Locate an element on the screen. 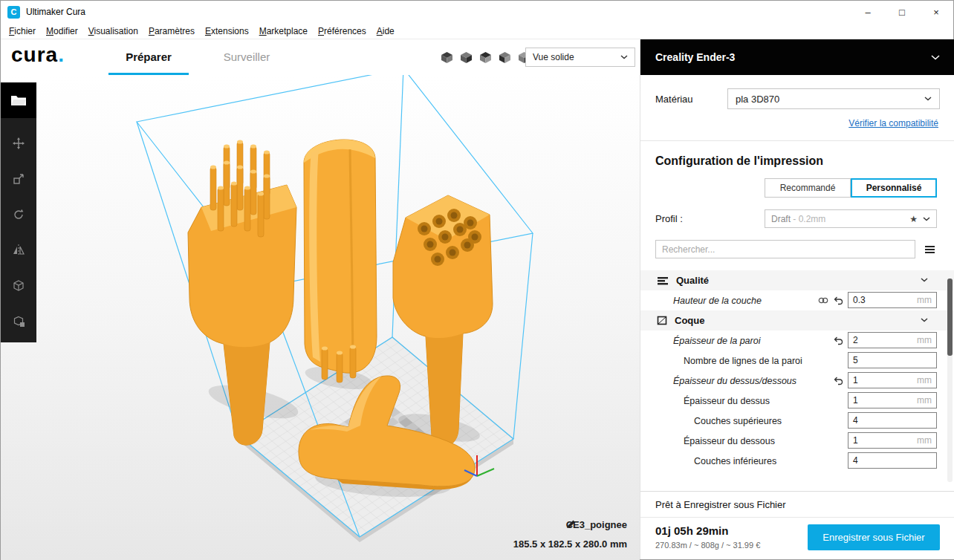  model-dimensions: 185.5 x 182.5 x 280.0 mm is located at coordinates (571, 544).